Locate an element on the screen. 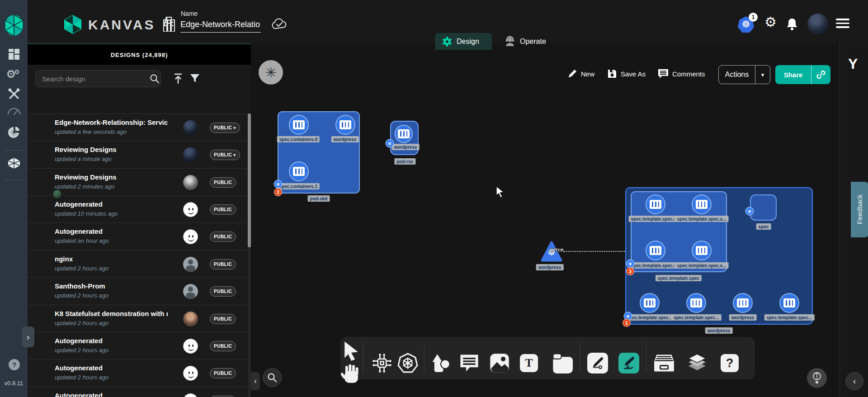 Image resolution: width=868 pixels, height=397 pixels. panel-collapse-button: ‹ is located at coordinates (255, 381).